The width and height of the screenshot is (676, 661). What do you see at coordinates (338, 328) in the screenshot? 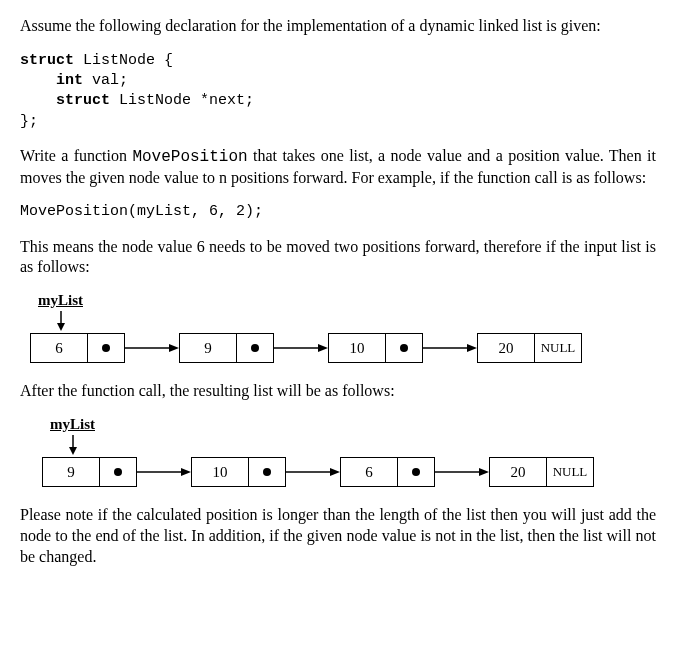
I see `diagram-before: myList 6 9 10 20 NULL` at bounding box center [338, 328].